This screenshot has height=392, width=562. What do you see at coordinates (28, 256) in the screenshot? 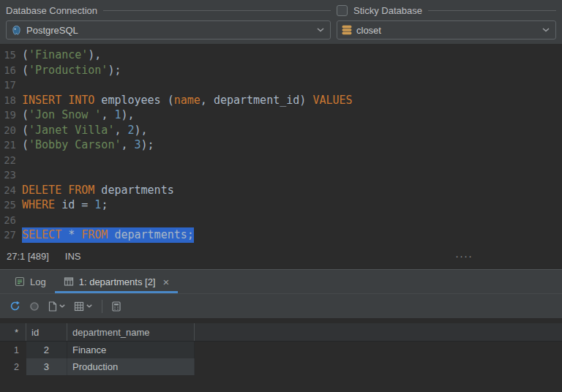
I see `caret-position: 27:1 [489]` at bounding box center [28, 256].